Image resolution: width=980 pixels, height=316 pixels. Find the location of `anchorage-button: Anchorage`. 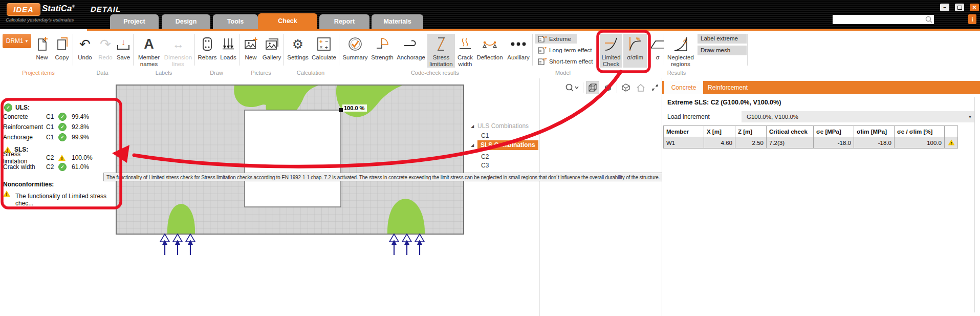

anchorage-button: Anchorage is located at coordinates (411, 51).